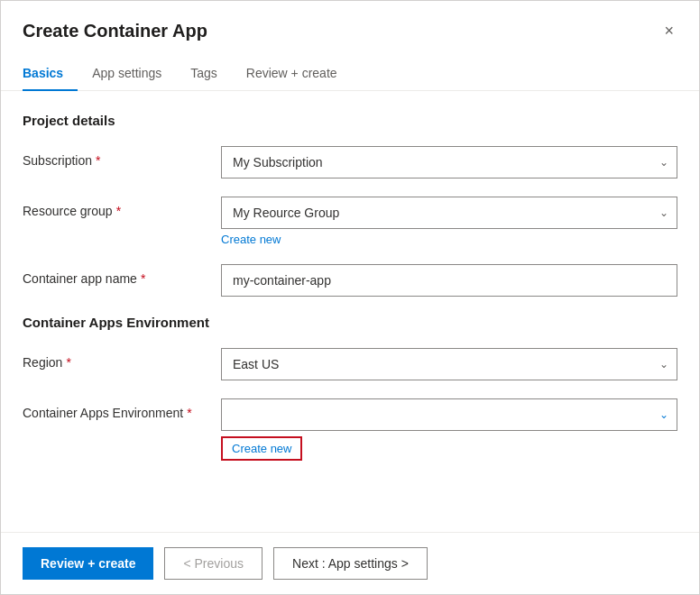 The image size is (700, 595). Describe the element at coordinates (97, 160) in the screenshot. I see `subscription-required: *` at that location.